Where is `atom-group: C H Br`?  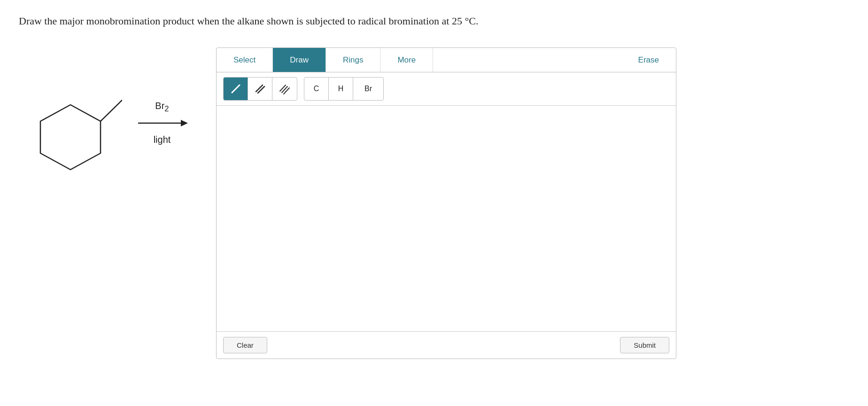 atom-group: C H Br is located at coordinates (344, 89).